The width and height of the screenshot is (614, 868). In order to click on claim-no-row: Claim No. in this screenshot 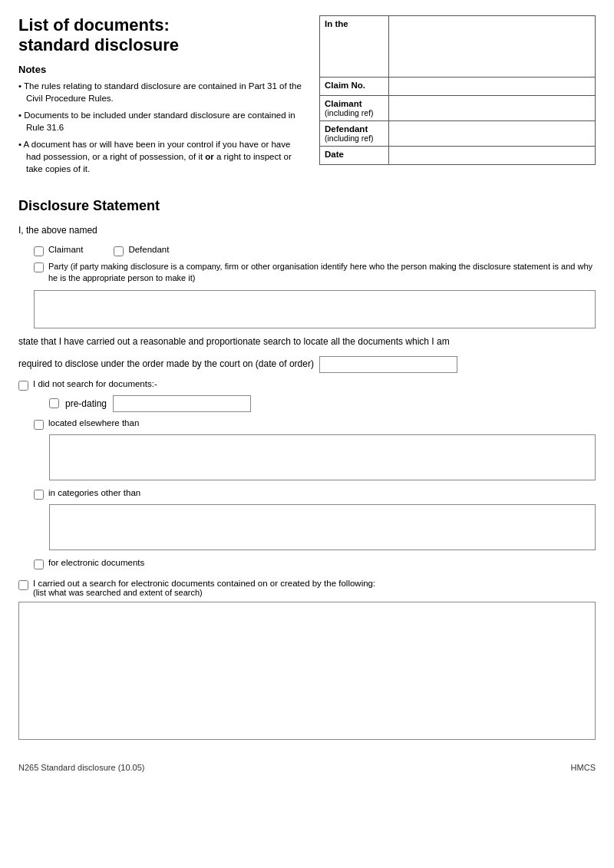, I will do `click(457, 87)`.